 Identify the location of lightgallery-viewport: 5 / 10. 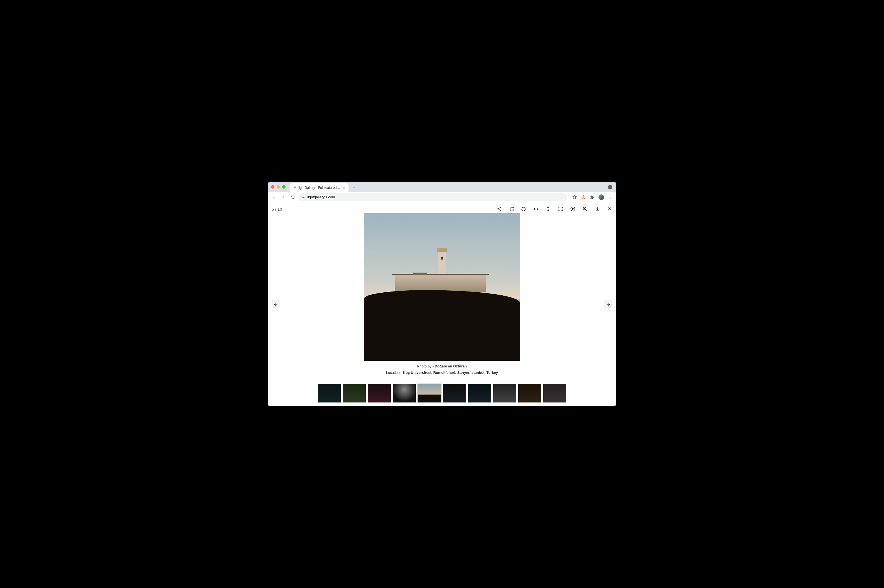
(442, 304).